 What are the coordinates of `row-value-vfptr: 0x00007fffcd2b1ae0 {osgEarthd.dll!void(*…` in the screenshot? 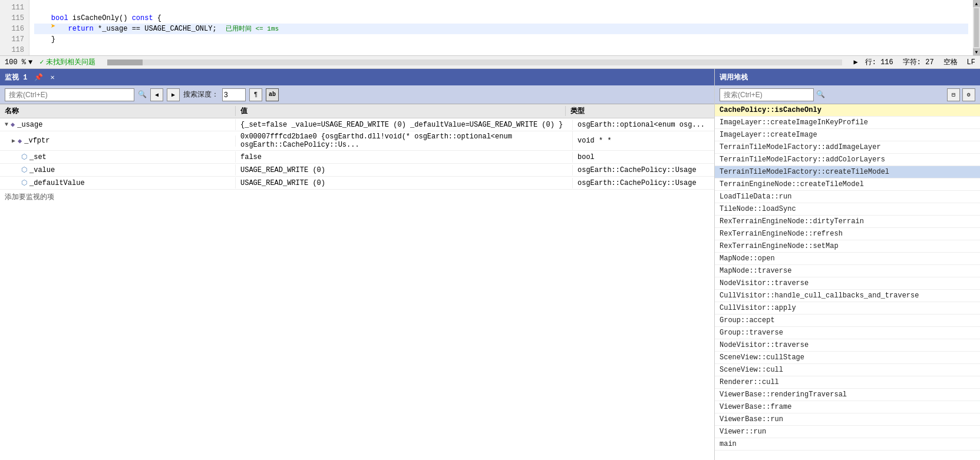 It's located at (404, 141).